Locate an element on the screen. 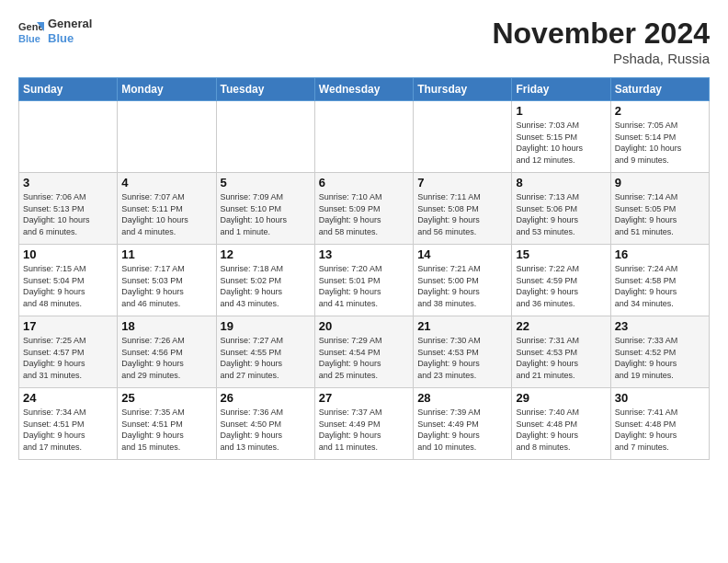 The width and height of the screenshot is (728, 563). weekday-header: Thursday is located at coordinates (463, 90).